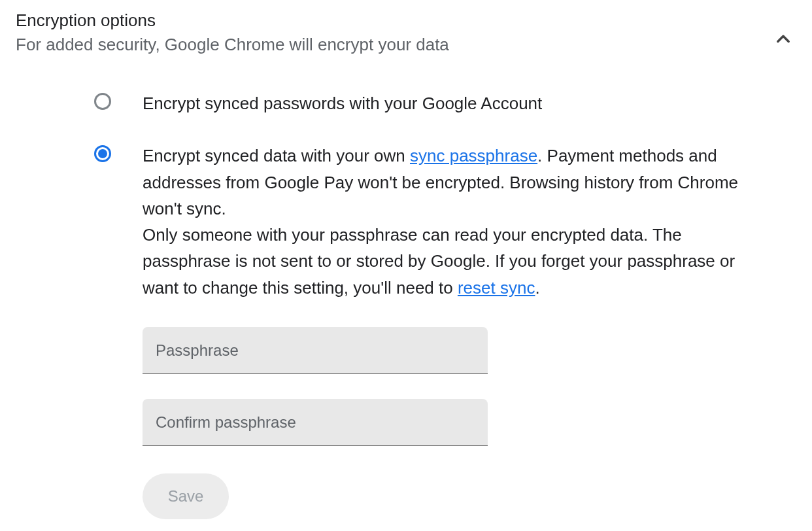  What do you see at coordinates (445, 103) in the screenshot?
I see `option-encrypt-google-account: Encrypt synced passwords with your Googl…` at bounding box center [445, 103].